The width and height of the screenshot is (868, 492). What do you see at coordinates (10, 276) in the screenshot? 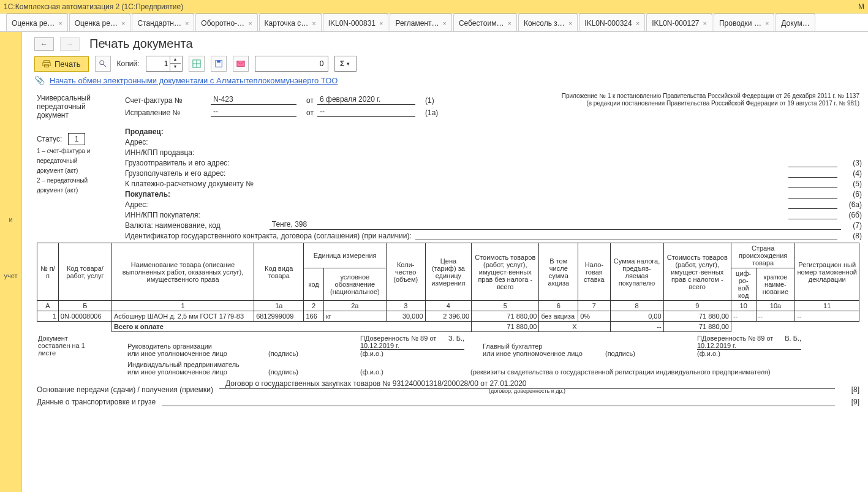
I see `rail-b: учет` at bounding box center [10, 276].